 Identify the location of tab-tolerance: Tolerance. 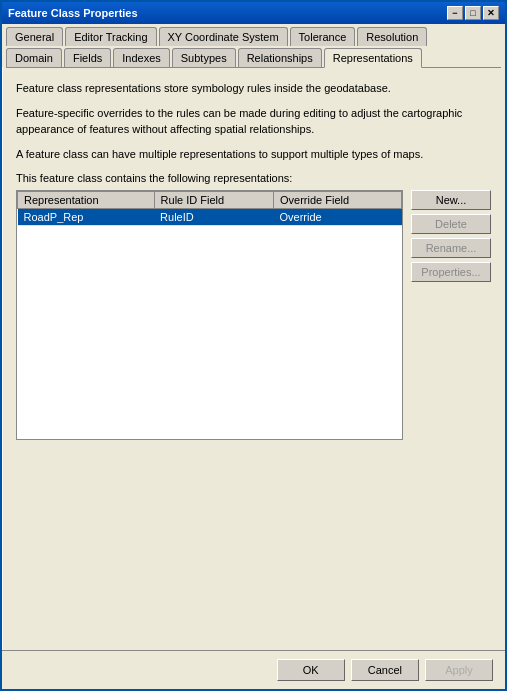
(323, 36).